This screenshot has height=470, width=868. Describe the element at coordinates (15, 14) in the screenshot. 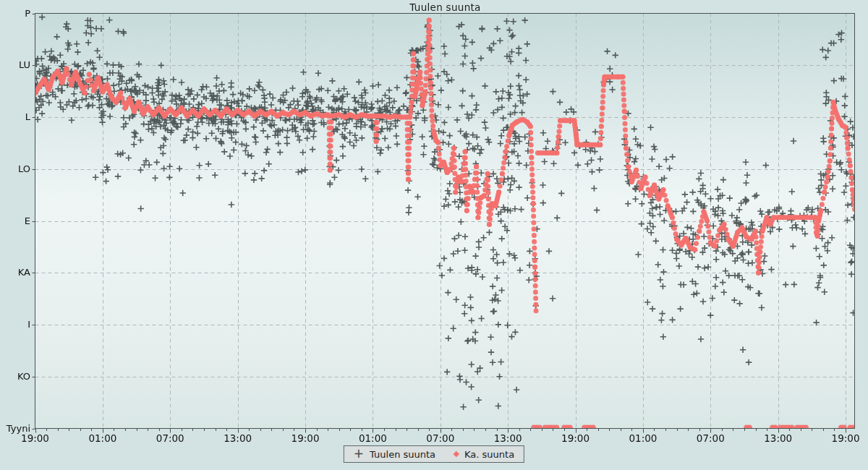

I see `y-axis-tick-label: P` at that location.